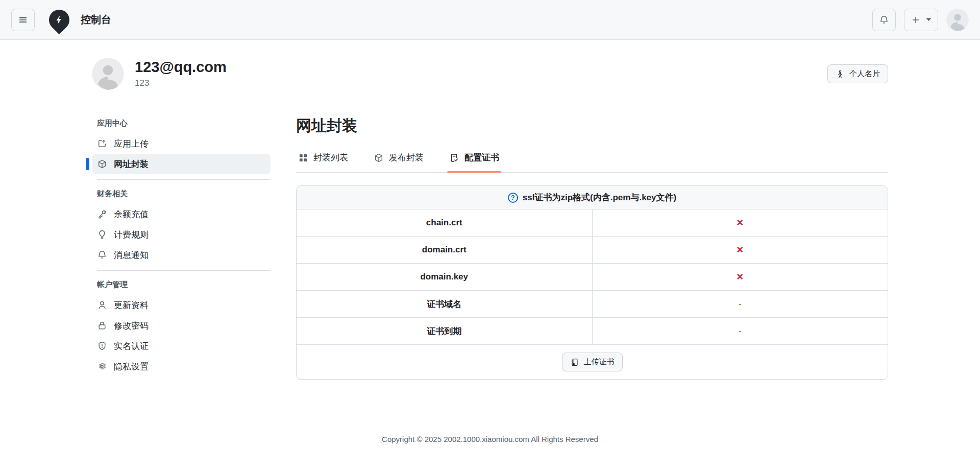  I want to click on create-new-dropdown-button, so click(921, 20).